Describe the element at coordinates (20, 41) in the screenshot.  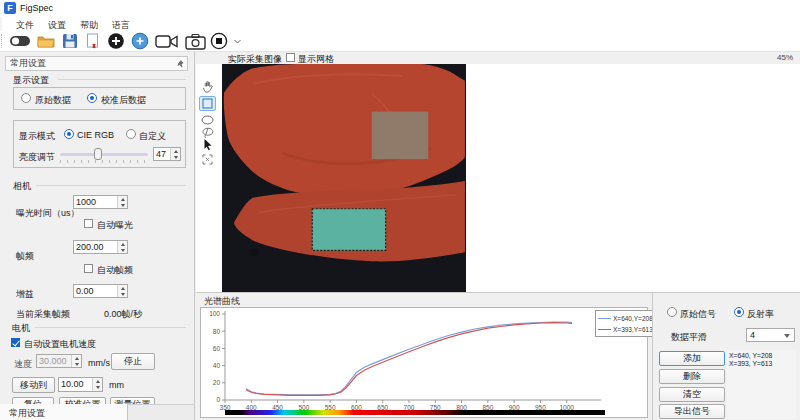
I see `connect-toggle-icon` at that location.